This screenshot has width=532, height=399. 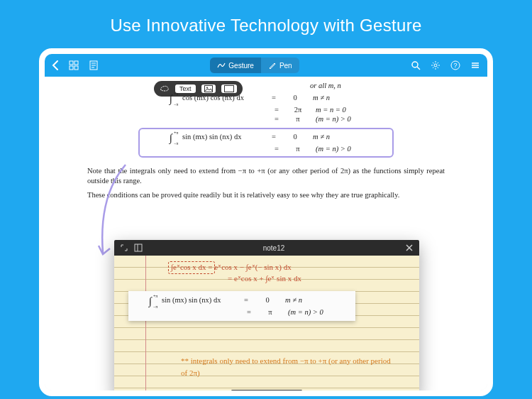 What do you see at coordinates (286, 65) in the screenshot?
I see `mode-label: Pen` at bounding box center [286, 65].